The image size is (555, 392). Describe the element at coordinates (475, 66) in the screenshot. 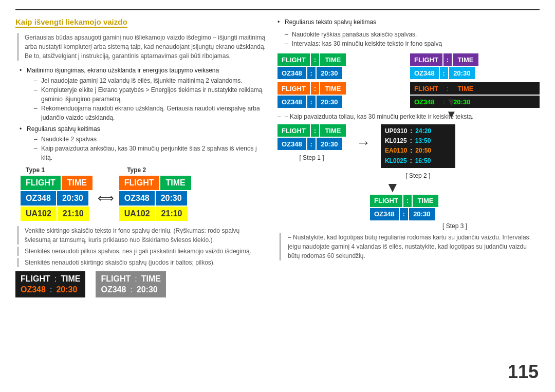

I see `mini-board-2: FLIGHT : TIME OZ348 : 20:30` at that location.